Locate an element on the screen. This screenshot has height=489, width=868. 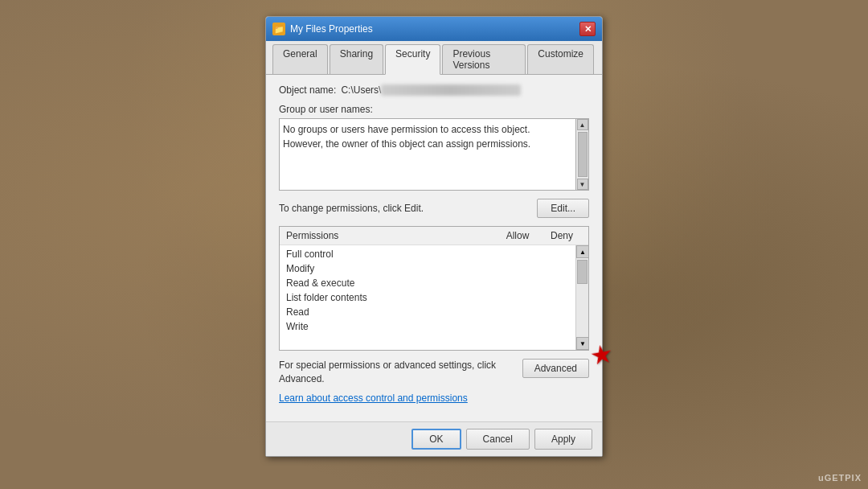
advanced-btn-wrapper: Advanced ★ is located at coordinates (556, 368).